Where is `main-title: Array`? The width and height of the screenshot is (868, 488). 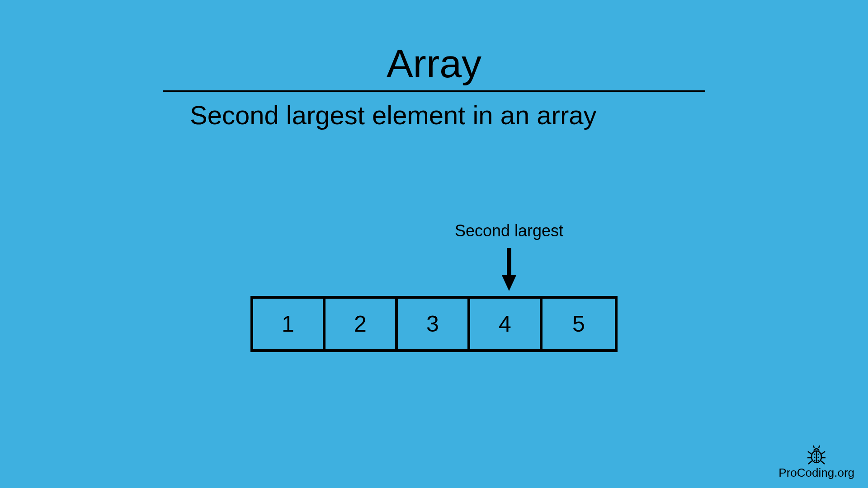 main-title: Array is located at coordinates (434, 64).